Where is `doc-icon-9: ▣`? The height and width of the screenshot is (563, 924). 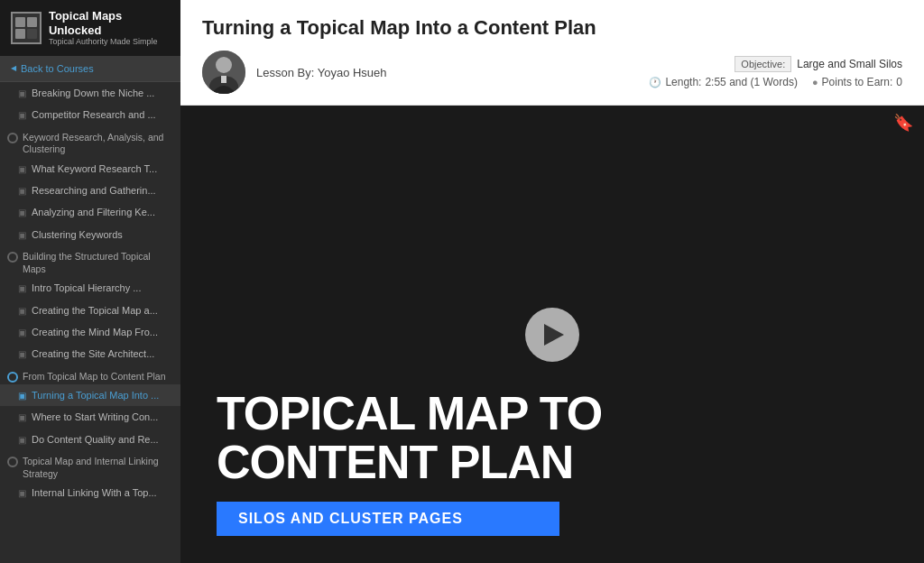 doc-icon-9: ▣ is located at coordinates (23, 332).